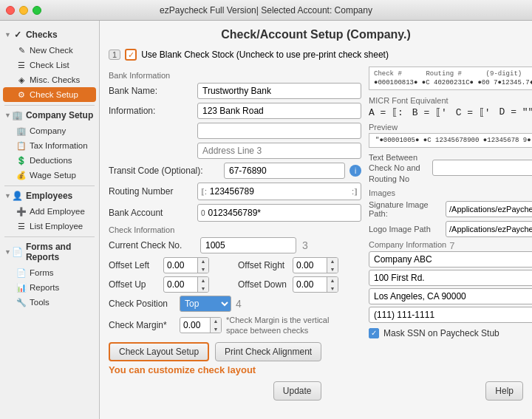  I want to click on check-margin-input, so click(195, 325).